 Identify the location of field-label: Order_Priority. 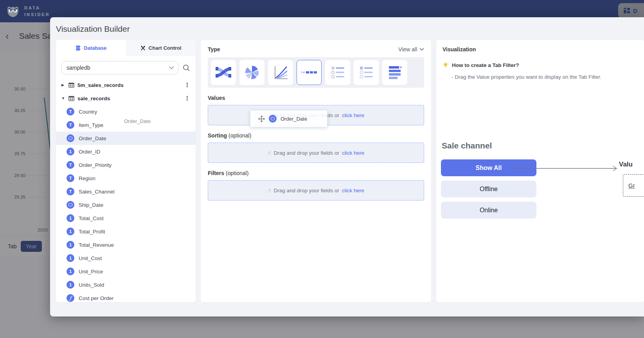
(95, 165).